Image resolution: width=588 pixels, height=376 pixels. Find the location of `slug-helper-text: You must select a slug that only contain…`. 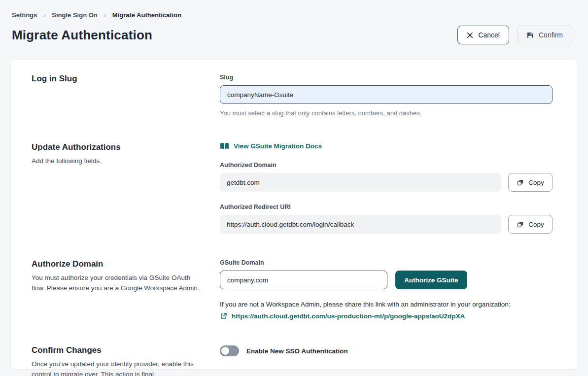

slug-helper-text: You must select a slug that only contain… is located at coordinates (386, 113).